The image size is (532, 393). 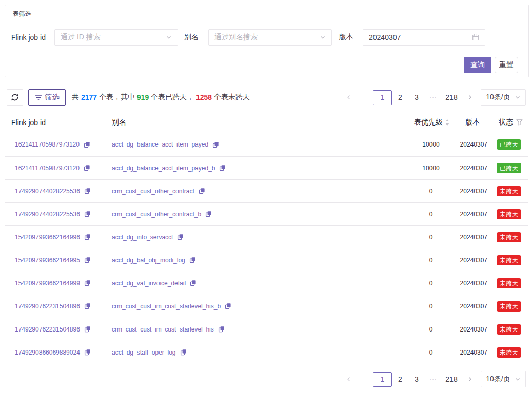 I want to click on table-row: 1749290866069889024 acct_dg_staff_oper_l…, so click(x=267, y=353).